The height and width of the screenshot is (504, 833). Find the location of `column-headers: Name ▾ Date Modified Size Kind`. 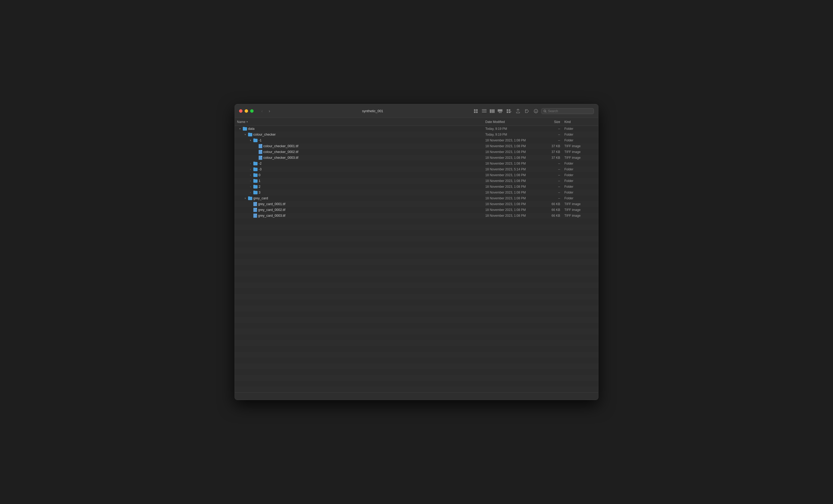

column-headers: Name ▾ Date Modified Size Kind is located at coordinates (416, 122).